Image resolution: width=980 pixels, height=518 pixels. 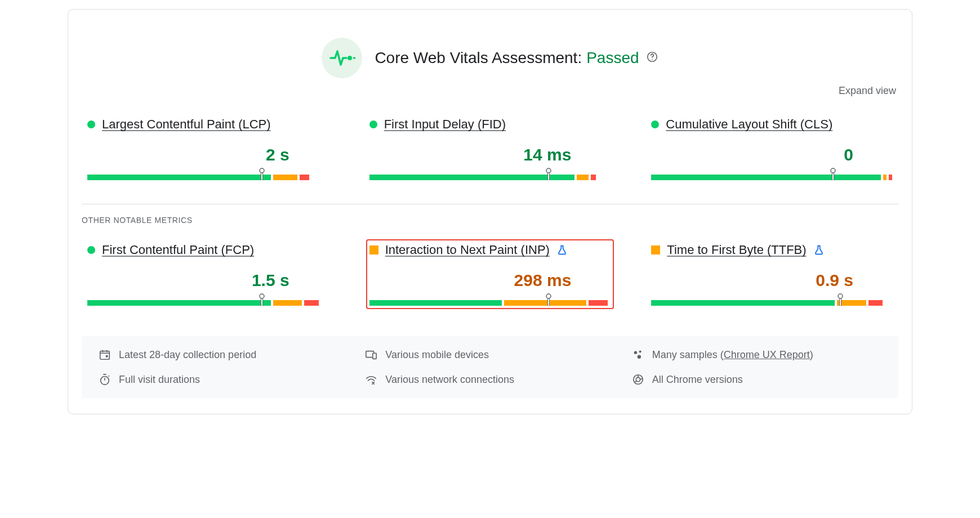 I want to click on footer-samples: Many samples (Chrome UX Report), so click(x=757, y=355).